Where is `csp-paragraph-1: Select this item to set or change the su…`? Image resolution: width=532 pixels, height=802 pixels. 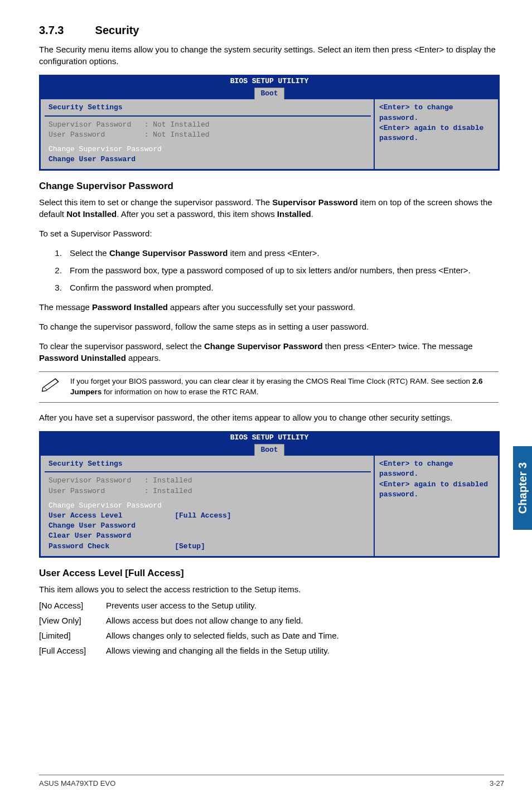 csp-paragraph-1: Select this item to set or change the su… is located at coordinates (269, 208).